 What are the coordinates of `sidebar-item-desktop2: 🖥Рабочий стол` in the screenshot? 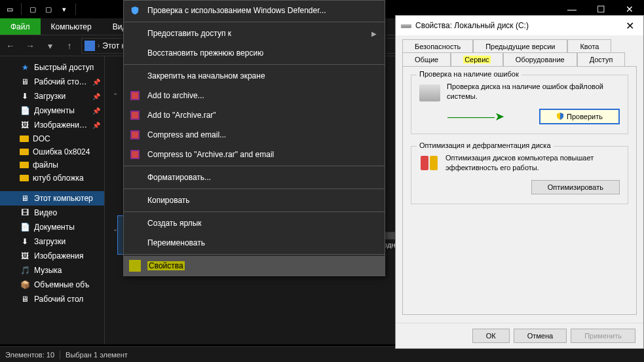 It's located at (52, 299).